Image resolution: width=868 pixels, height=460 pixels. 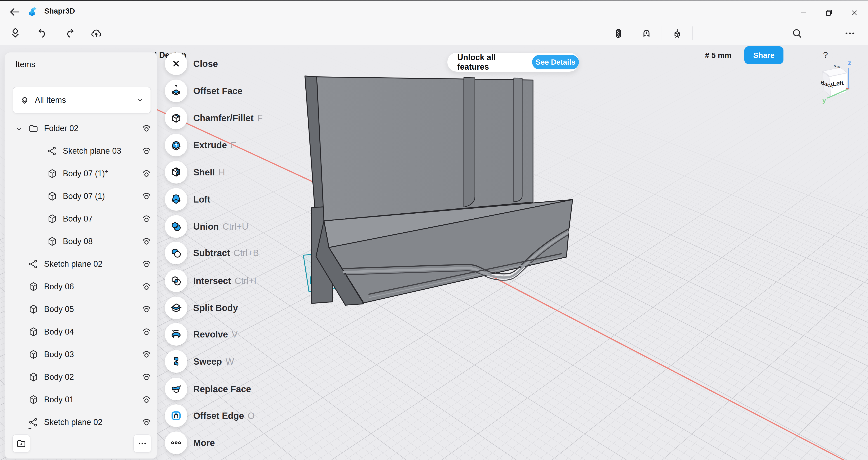 What do you see at coordinates (81, 241) in the screenshot?
I see `tree-item-body-08: Body 08` at bounding box center [81, 241].